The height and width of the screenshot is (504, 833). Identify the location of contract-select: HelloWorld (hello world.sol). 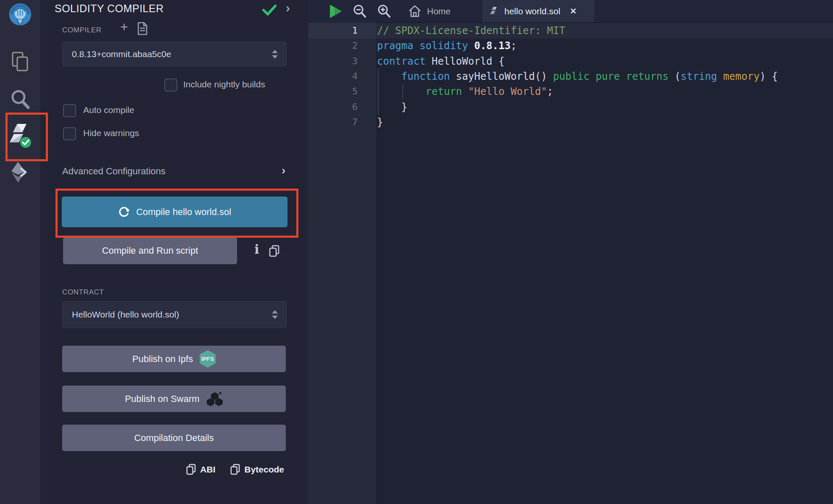
(174, 315).